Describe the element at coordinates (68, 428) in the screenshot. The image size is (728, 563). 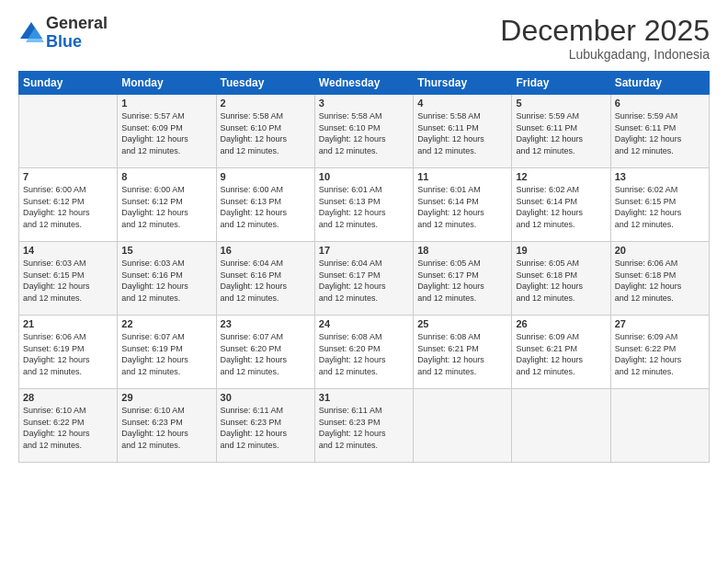
I see `day-info: Sunrise: 6:10 AM Sunset: 6:22 PM Dayligh…` at that location.